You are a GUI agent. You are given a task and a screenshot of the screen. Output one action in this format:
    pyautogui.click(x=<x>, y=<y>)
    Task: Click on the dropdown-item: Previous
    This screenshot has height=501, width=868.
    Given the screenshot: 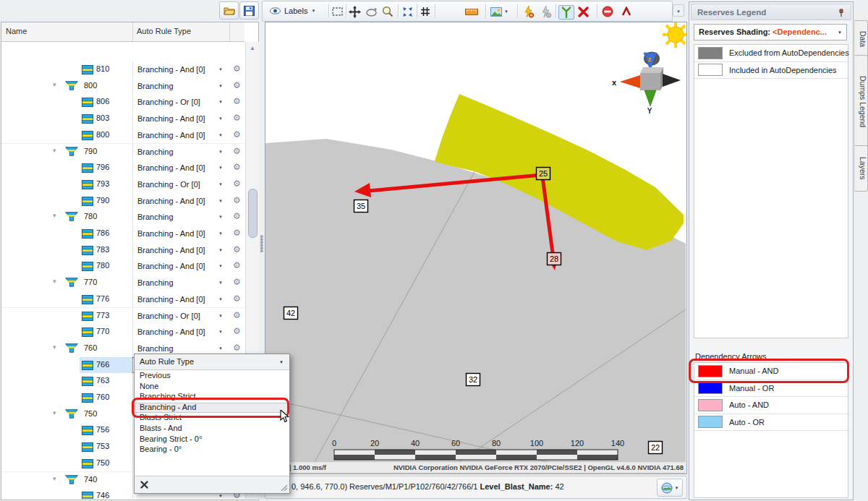 What is the action you would take?
    pyautogui.click(x=212, y=376)
    